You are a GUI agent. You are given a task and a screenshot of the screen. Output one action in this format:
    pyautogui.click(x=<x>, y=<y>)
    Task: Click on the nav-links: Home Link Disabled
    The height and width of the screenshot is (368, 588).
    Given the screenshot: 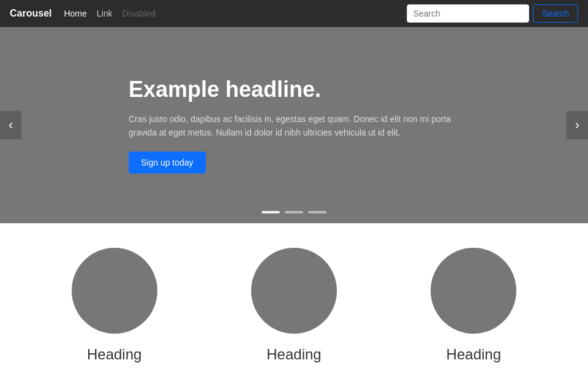 What is the action you would take?
    pyautogui.click(x=235, y=13)
    